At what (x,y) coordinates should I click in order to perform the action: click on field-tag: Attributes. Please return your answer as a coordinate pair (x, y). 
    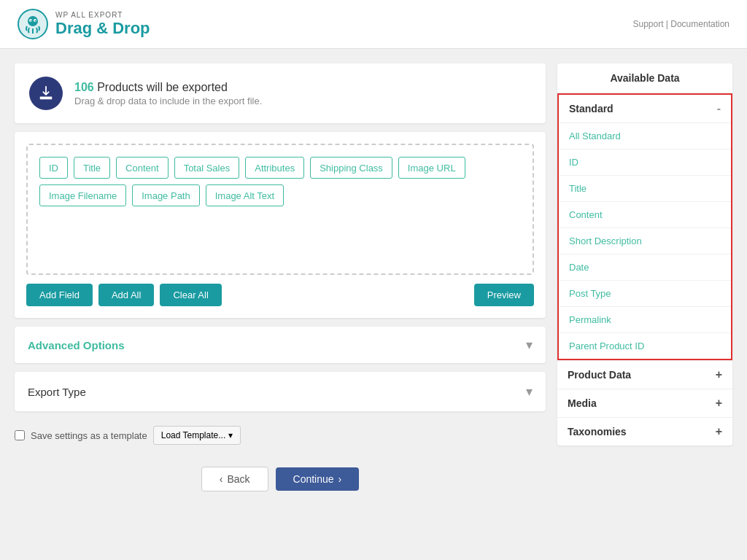
    Looking at the image, I should click on (274, 168).